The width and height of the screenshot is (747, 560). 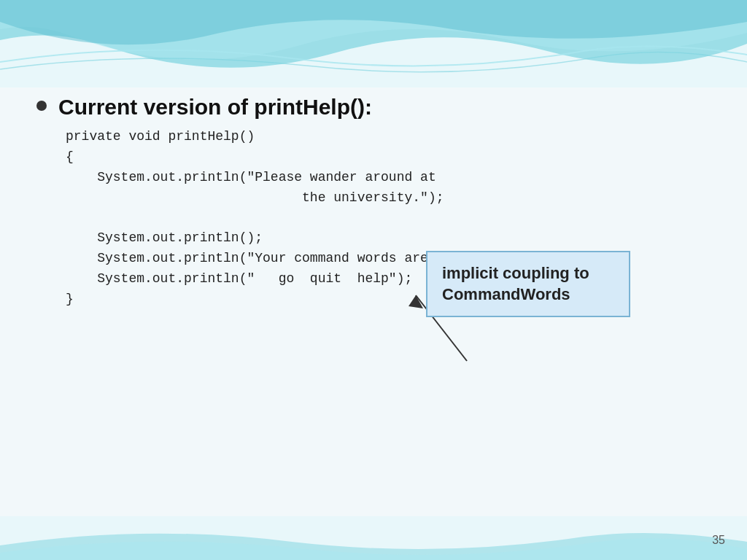 What do you see at coordinates (388, 198) in the screenshot?
I see `code-line-4: the university.");` at bounding box center [388, 198].